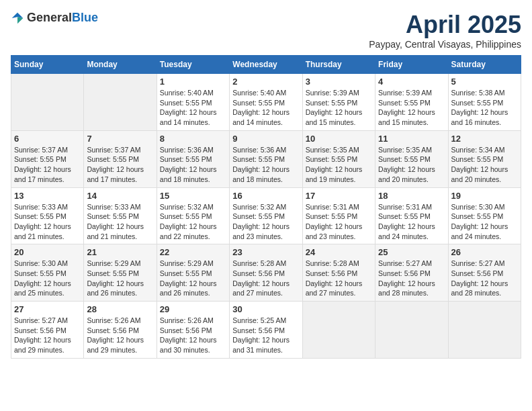 This screenshot has width=532, height=411. I want to click on calendar-week-row: 27Sunrise: 5:27 AM Sunset: 5:56 PM Dayli…, so click(266, 330).